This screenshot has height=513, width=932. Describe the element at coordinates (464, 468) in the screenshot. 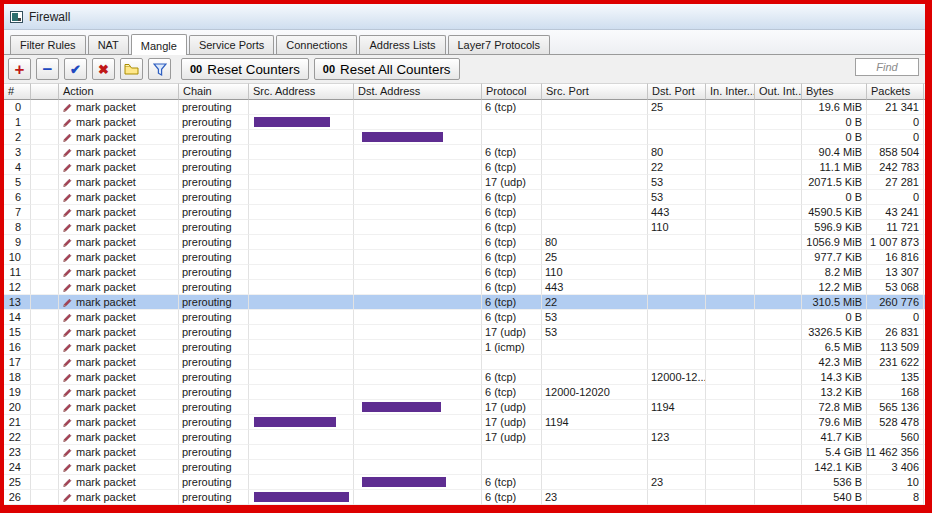

I see `table-row: 24mark packetprerouting142.1 KiB3 406` at that location.